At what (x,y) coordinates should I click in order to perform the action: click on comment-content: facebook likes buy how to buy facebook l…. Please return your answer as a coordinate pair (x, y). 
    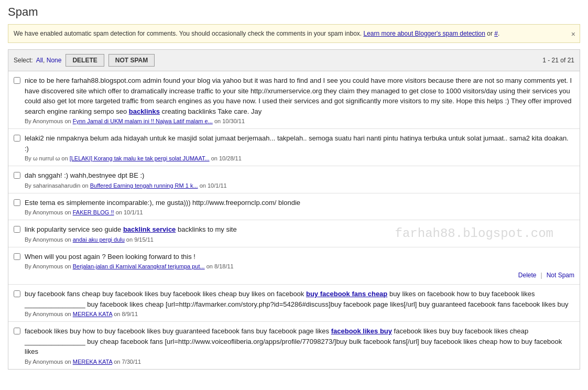
    Looking at the image, I should click on (300, 345).